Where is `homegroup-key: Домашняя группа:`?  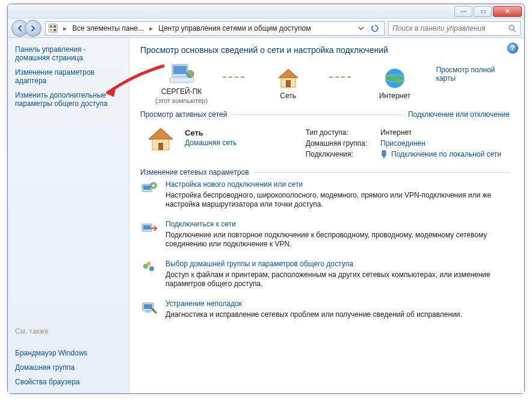
homegroup-key: Домашняя группа: is located at coordinates (336, 143).